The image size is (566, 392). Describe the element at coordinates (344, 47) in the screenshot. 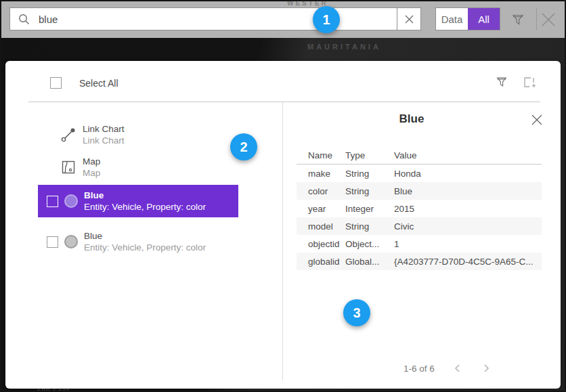

I see `map-country-label: MAURITANIA` at that location.